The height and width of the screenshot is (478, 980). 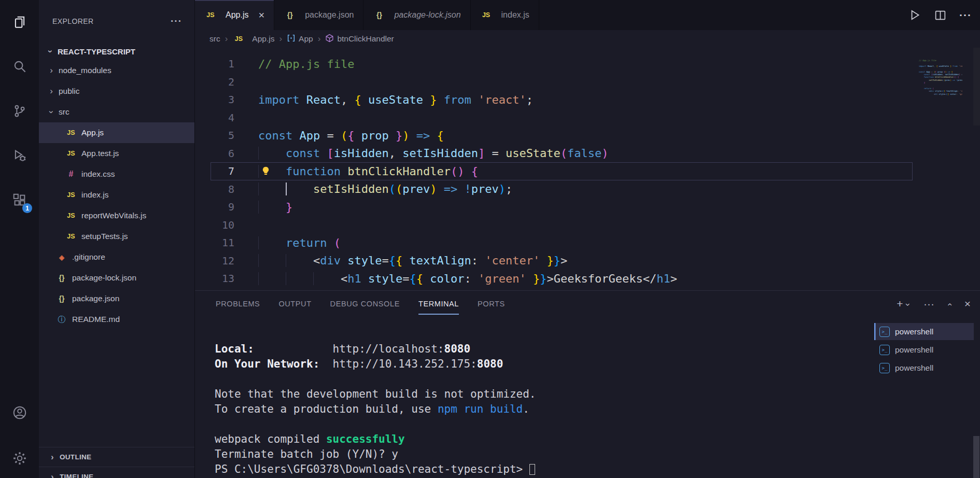 I want to click on panel-tab-terminal: TERMINAL, so click(x=439, y=303).